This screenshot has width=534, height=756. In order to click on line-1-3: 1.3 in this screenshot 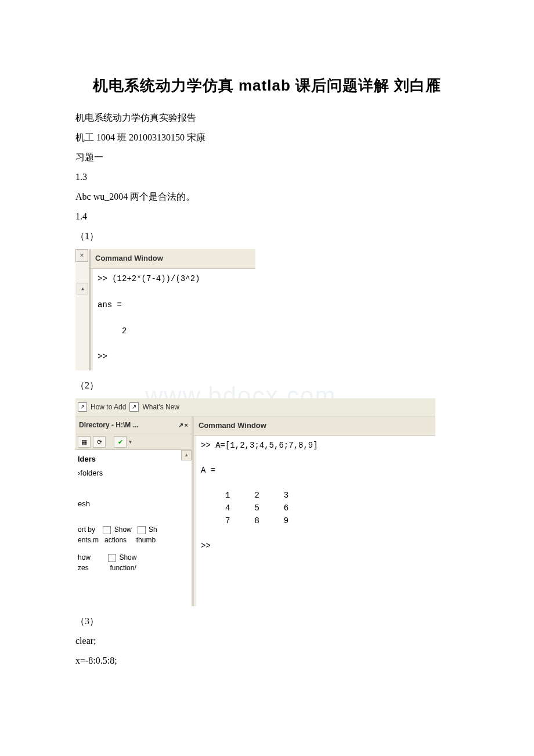, I will do `click(267, 177)`.